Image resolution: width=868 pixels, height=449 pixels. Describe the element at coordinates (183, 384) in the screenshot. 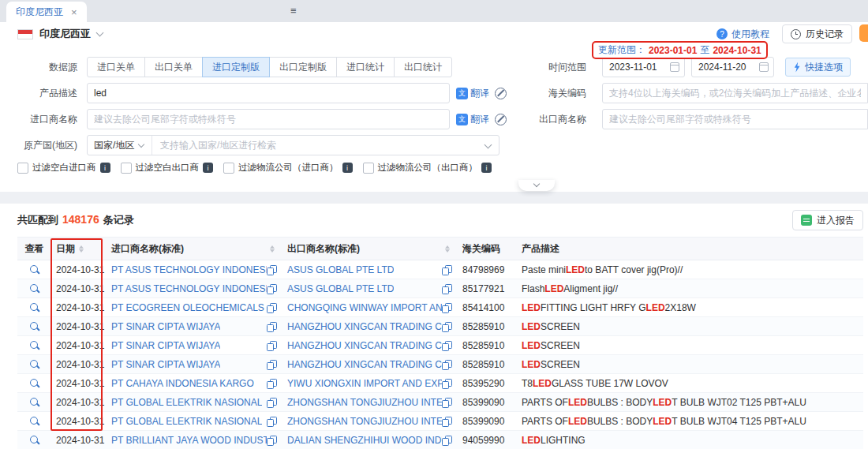

I see `importer-link: PT CAHAYA INDONESIA KARGO` at that location.